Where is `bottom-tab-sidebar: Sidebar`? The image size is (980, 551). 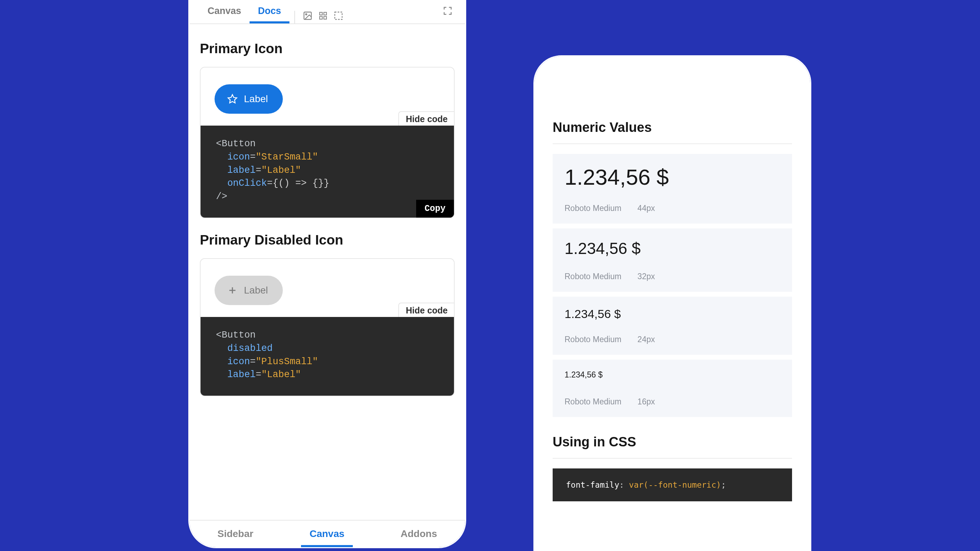 bottom-tab-sidebar: Sidebar is located at coordinates (235, 534).